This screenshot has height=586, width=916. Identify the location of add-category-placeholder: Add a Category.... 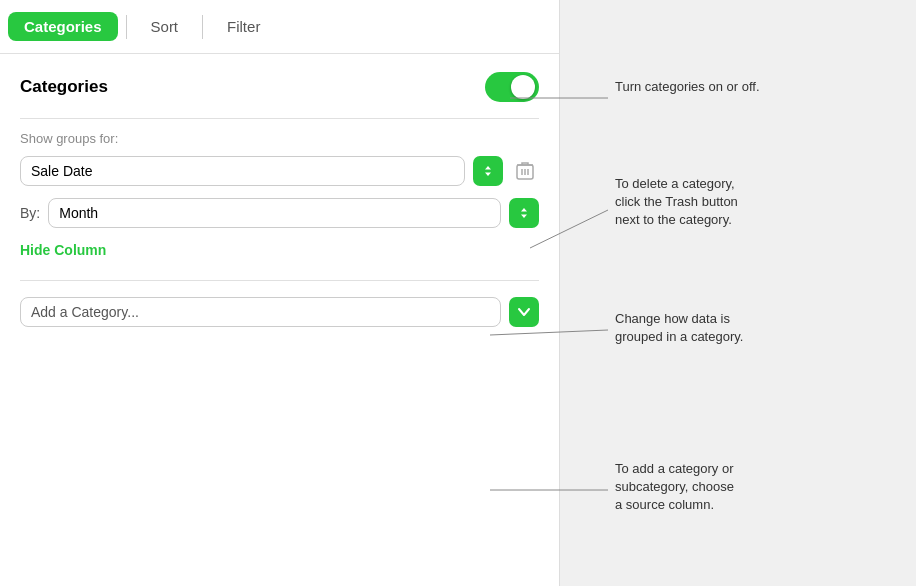
(85, 312).